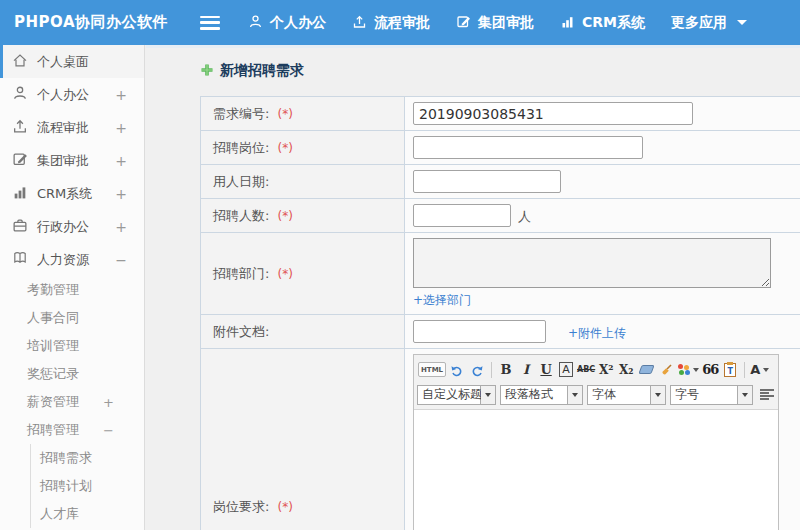  What do you see at coordinates (303, 216) in the screenshot?
I see `field-label-cell: 招聘人数: (*)` at bounding box center [303, 216].